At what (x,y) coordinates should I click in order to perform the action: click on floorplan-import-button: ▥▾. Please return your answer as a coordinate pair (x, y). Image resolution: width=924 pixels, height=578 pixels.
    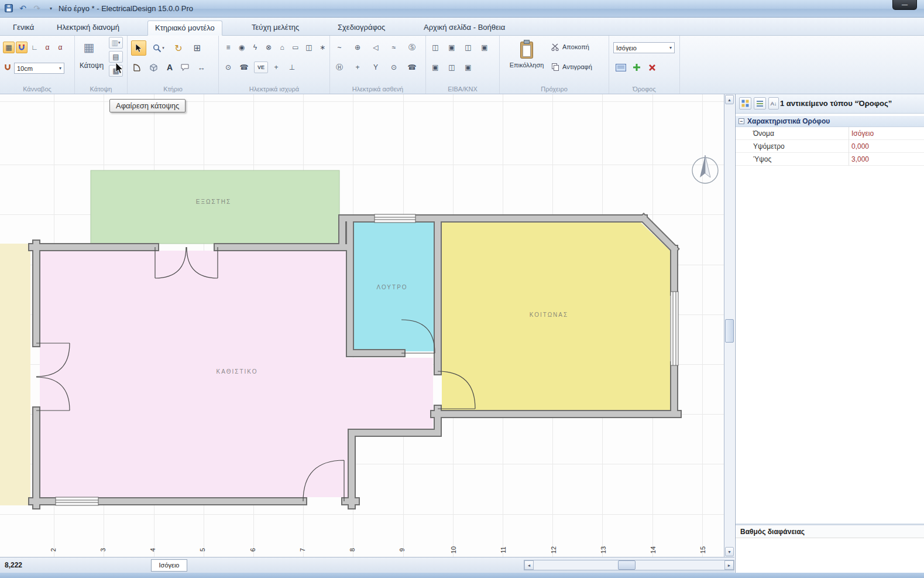
    Looking at the image, I should click on (116, 43).